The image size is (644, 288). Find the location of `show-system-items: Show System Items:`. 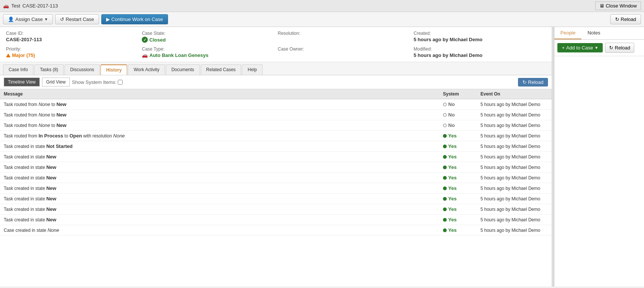

show-system-items: Show System Items: is located at coordinates (98, 82).